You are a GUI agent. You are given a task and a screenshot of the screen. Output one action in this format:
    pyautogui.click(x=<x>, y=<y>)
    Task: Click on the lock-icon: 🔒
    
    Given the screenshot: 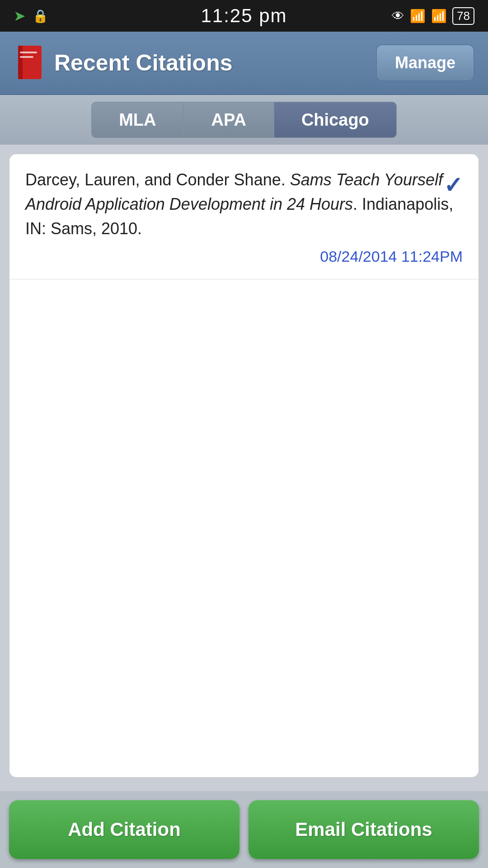 What is the action you would take?
    pyautogui.click(x=41, y=16)
    